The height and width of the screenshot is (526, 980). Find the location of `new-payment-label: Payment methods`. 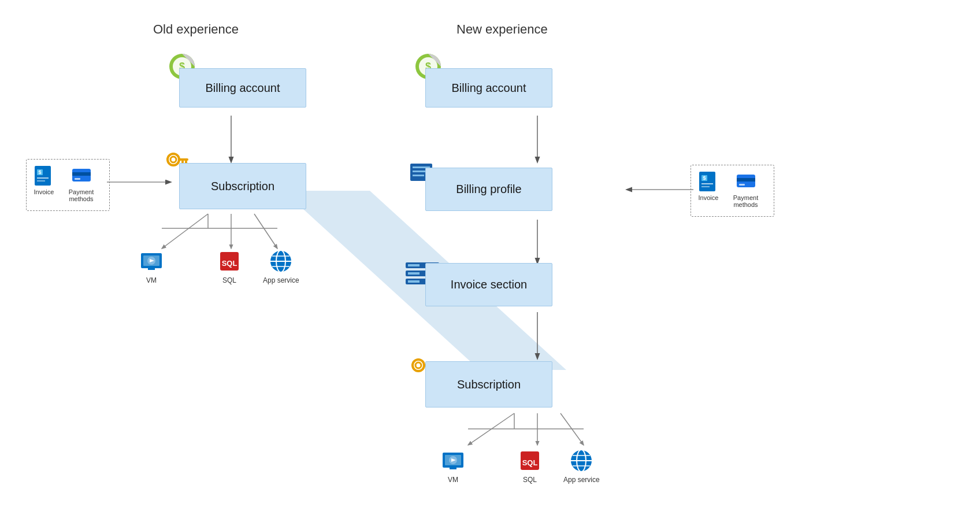

new-payment-label: Payment methods is located at coordinates (745, 201).